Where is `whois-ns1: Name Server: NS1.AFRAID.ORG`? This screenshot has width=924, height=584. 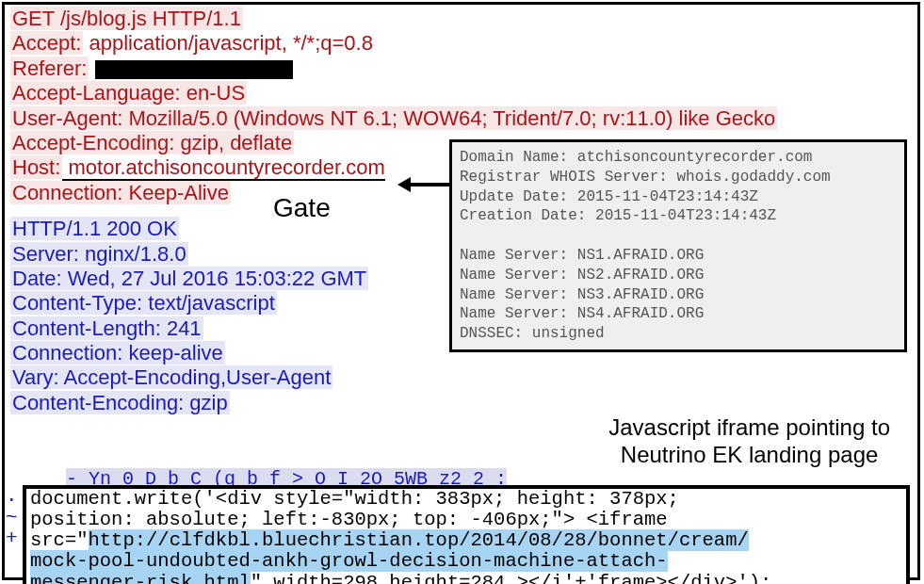 whois-ns1: Name Server: NS1.AFRAID.ORG is located at coordinates (582, 255).